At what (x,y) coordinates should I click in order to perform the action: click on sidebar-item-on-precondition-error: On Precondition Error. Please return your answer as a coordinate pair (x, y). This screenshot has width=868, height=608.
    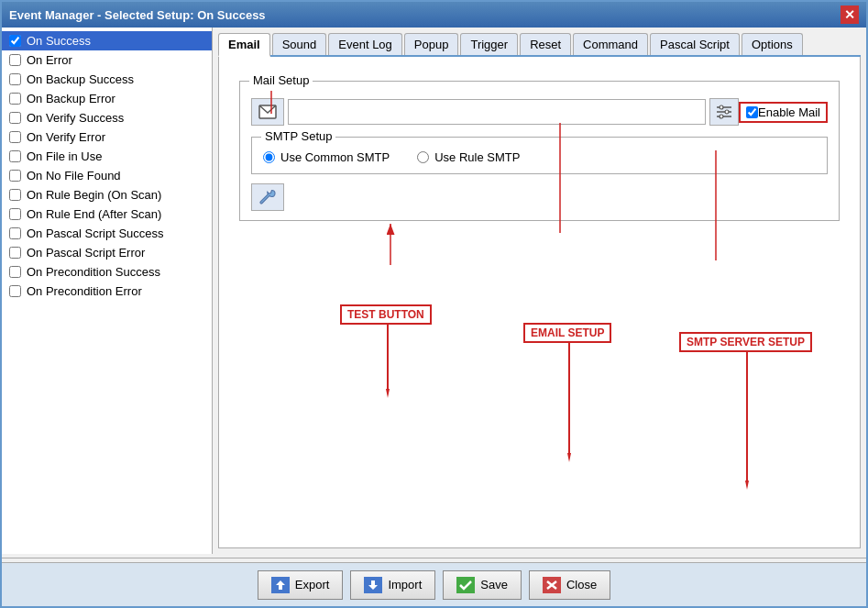
    Looking at the image, I should click on (106, 292).